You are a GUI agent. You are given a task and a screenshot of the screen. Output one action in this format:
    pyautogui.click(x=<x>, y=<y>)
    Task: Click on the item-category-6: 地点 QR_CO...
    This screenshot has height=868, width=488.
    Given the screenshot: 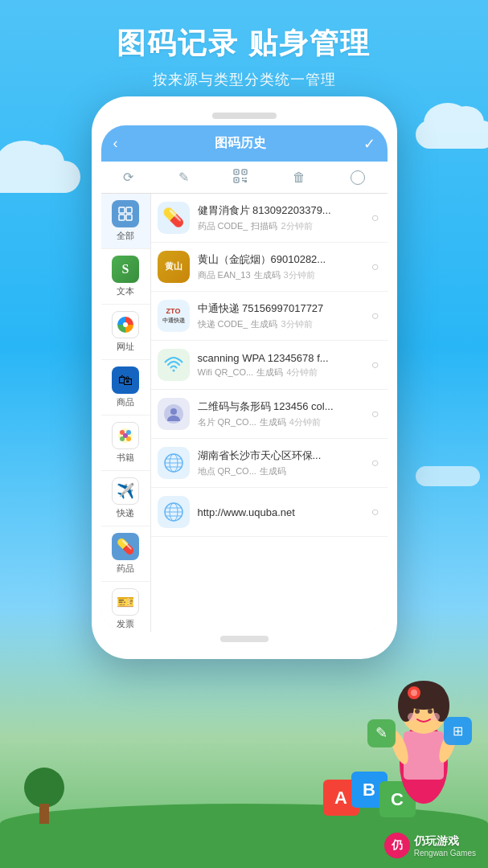 What is the action you would take?
    pyautogui.click(x=227, y=471)
    